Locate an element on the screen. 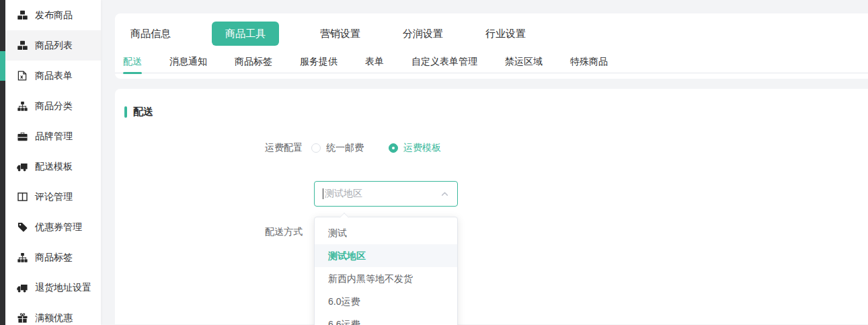  sidebar-item-label: 优惠券管理 is located at coordinates (58, 227).